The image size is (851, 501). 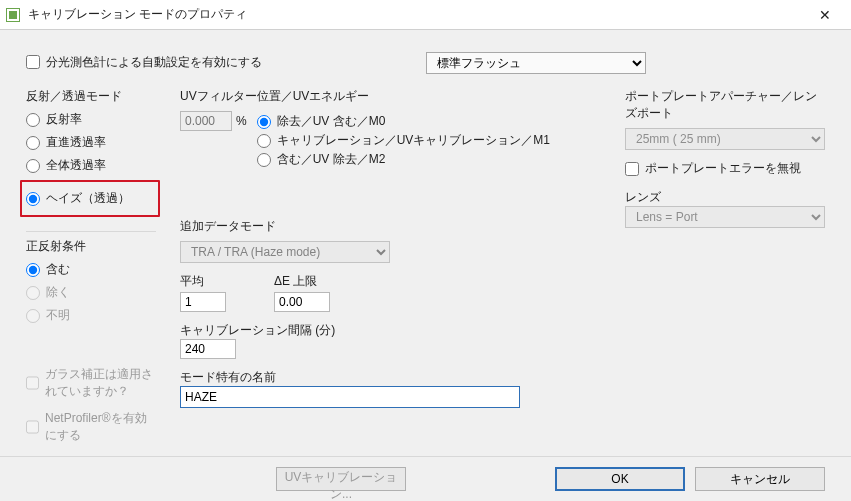 I want to click on uv-filter-label: UVフィルター位置／UVエネルギー, so click(x=390, y=96).